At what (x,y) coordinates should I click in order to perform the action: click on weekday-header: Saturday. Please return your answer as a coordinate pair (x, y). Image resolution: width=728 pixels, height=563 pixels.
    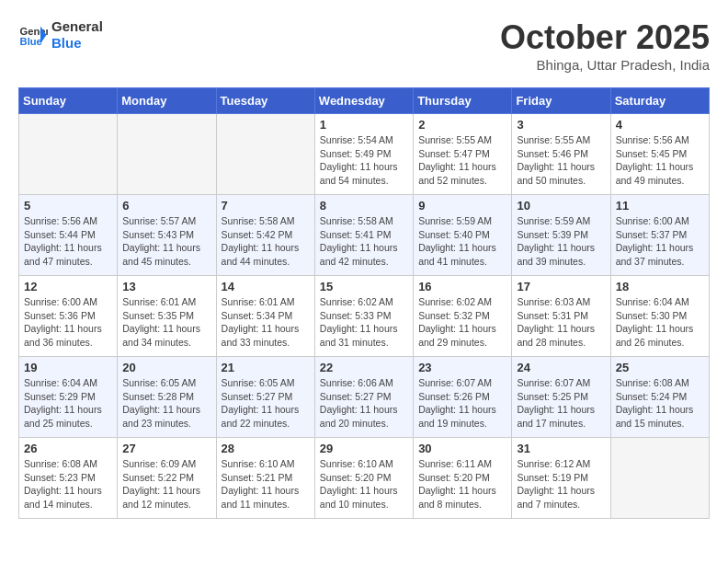
    Looking at the image, I should click on (660, 101).